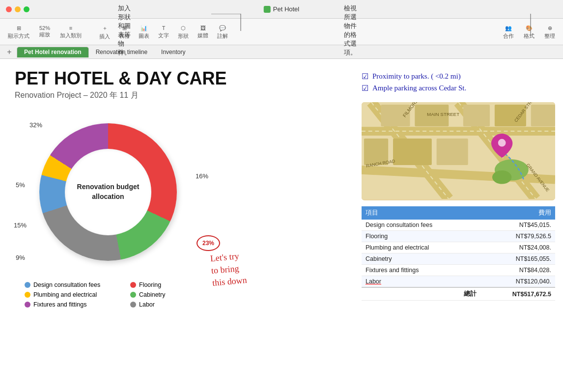 This screenshot has height=392, width=563. What do you see at coordinates (421, 270) in the screenshot?
I see `table-cell-item: Fixtures and fittings` at bounding box center [421, 270].